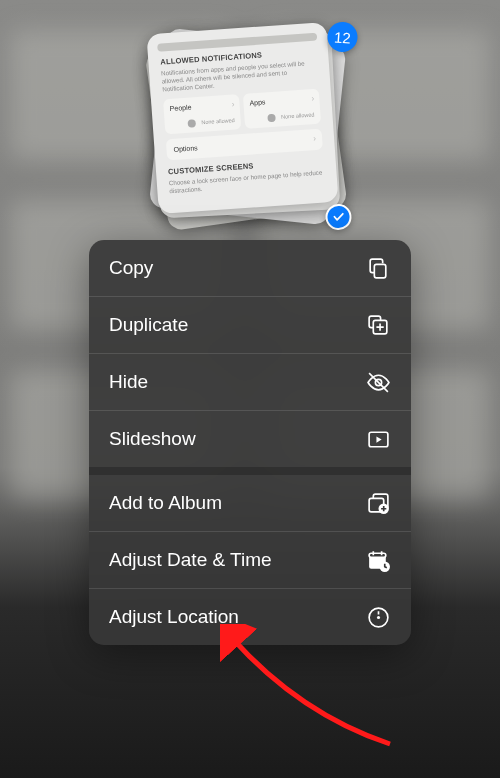 This screenshot has height=778, width=500. What do you see at coordinates (378, 560) in the screenshot?
I see `calendar-icon` at bounding box center [378, 560].